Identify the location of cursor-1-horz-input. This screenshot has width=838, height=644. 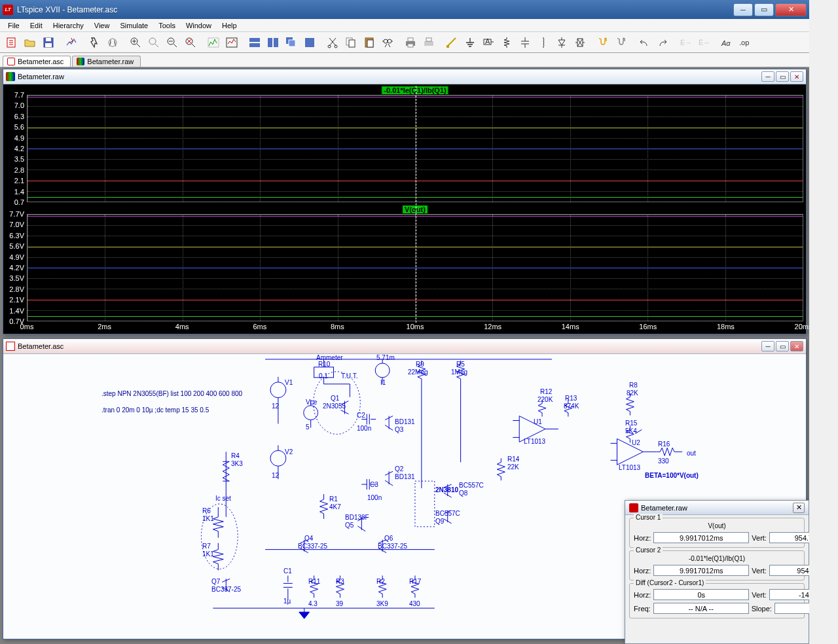
(701, 538).